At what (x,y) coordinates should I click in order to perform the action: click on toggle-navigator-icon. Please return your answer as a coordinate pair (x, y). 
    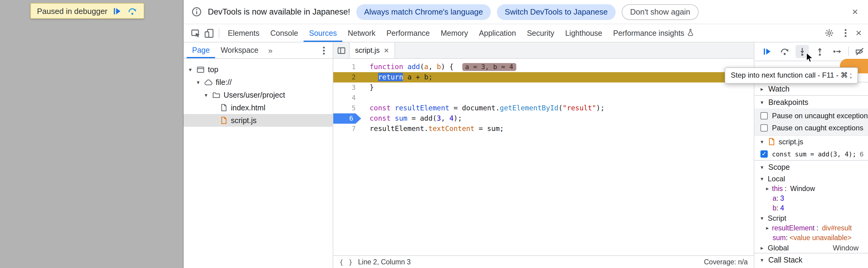
    Looking at the image, I should click on (342, 51).